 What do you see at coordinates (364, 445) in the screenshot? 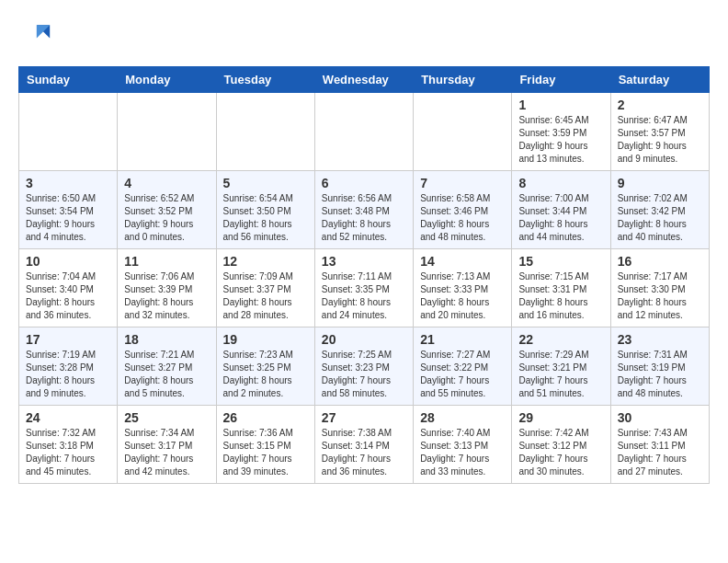
I see `calendar-cell: 27Sunrise: 7:38 AM Sunset: 3:14 PM Dayli…` at bounding box center [364, 445].